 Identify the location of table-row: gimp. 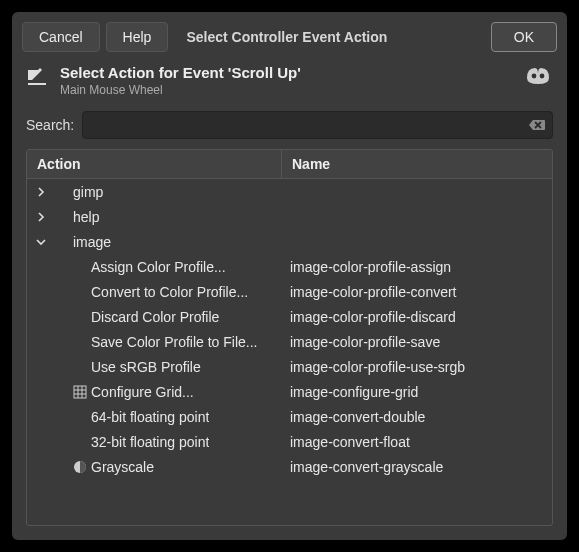
(290, 192).